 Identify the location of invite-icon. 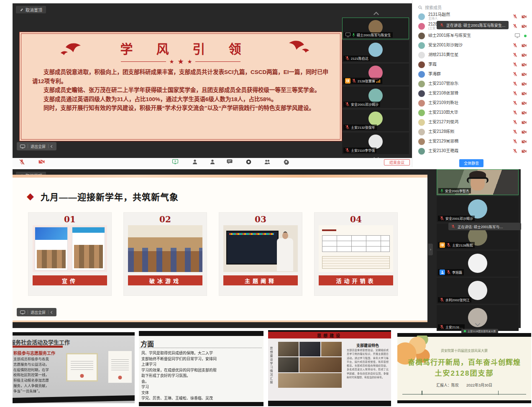
(212, 162).